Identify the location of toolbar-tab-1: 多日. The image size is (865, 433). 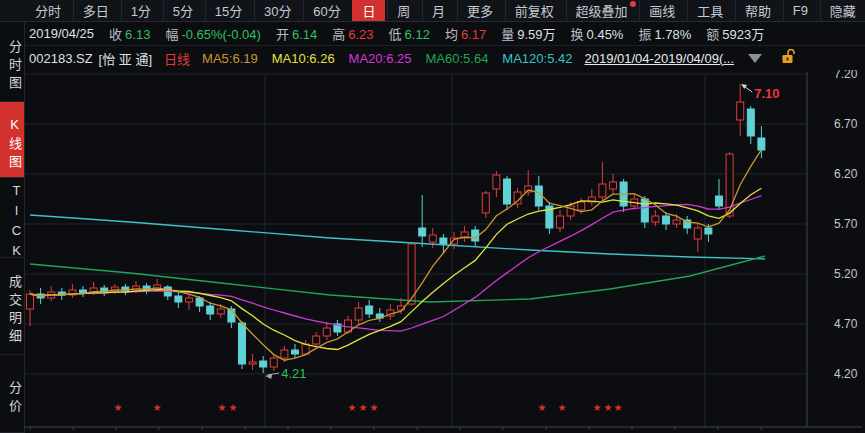
(96, 10).